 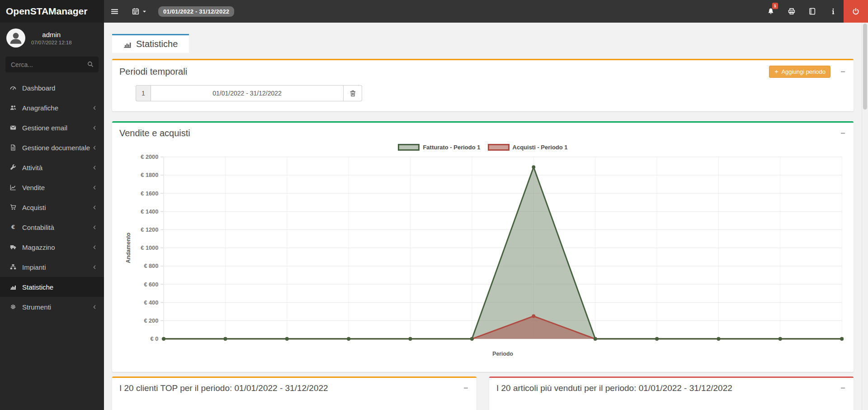 What do you see at coordinates (149, 194) in the screenshot?
I see `svg-text: € 1600` at bounding box center [149, 194].